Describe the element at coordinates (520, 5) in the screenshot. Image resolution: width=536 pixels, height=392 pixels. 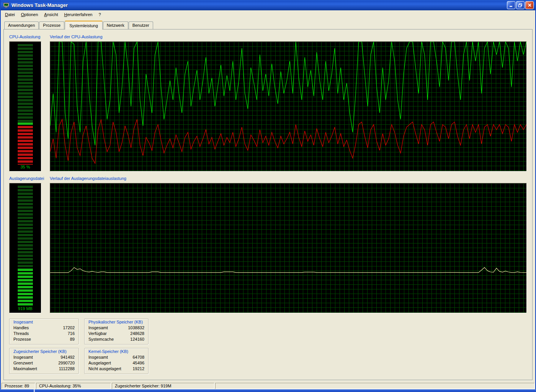
I see `restore-button` at that location.